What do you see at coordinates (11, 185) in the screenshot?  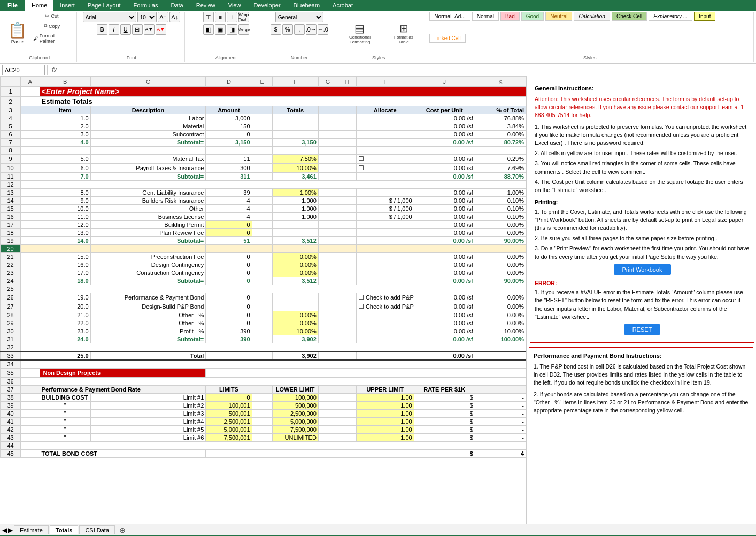 I see `row-header-12: 12` at bounding box center [11, 185].